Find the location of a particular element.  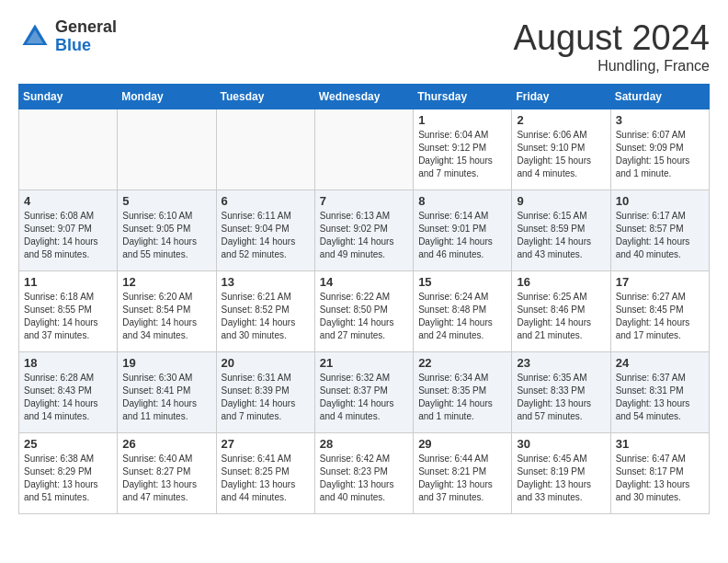

calendar-day-cell: 10Sunrise: 6:17 AM Sunset: 8:57 PM Dayli… is located at coordinates (660, 231).